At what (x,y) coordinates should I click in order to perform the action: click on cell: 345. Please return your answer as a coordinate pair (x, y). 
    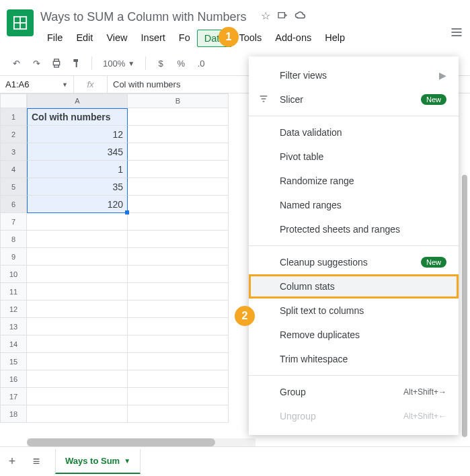
    Looking at the image, I should click on (77, 152).